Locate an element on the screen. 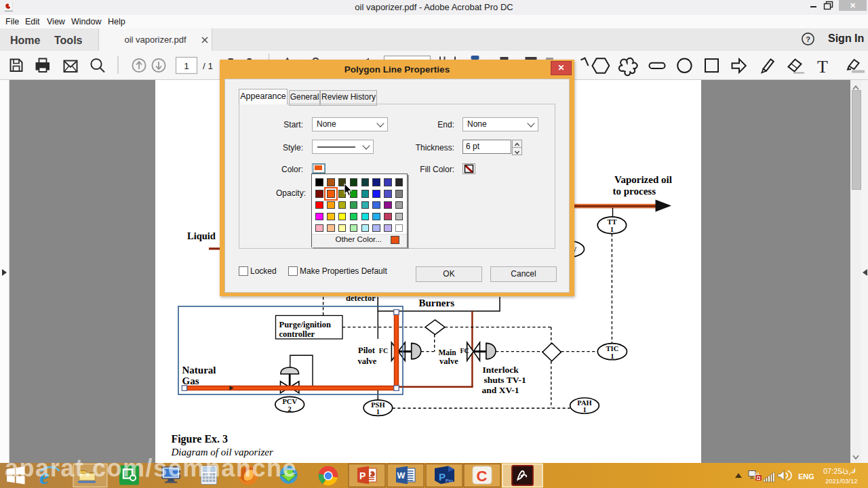 This screenshot has height=488, width=868. svg-text: PCV is located at coordinates (290, 401).